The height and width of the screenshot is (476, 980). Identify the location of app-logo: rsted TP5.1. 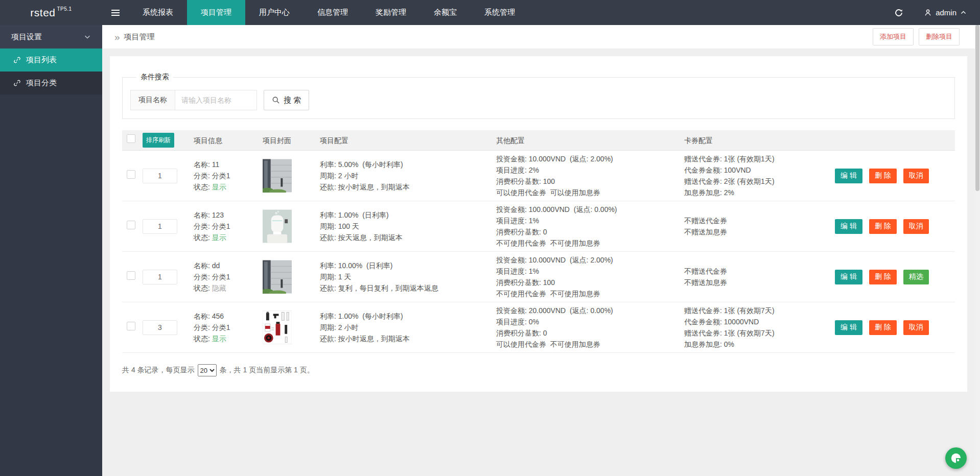
(51, 12).